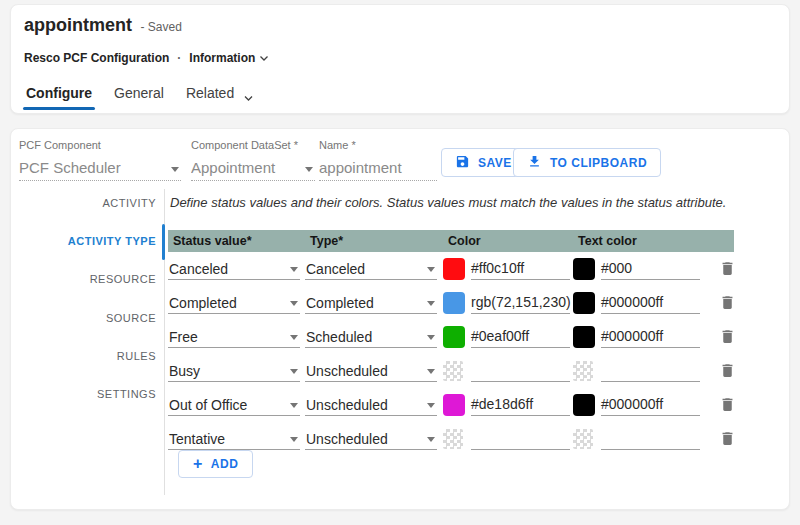 Image resolution: width=800 pixels, height=525 pixels. Describe the element at coordinates (184, 337) in the screenshot. I see `status-value-text: Free` at that location.